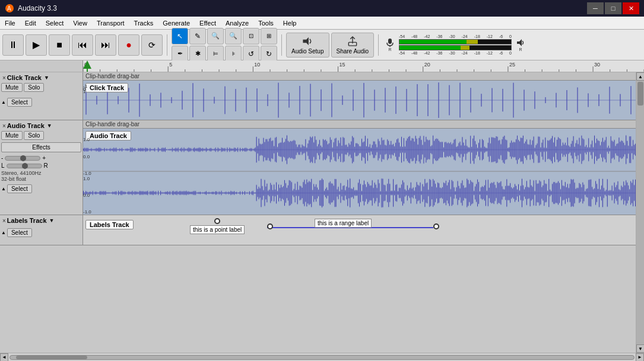 The width and height of the screenshot is (644, 361). What do you see at coordinates (640, 357) in the screenshot?
I see `hscroll-right-button: ►` at bounding box center [640, 357].